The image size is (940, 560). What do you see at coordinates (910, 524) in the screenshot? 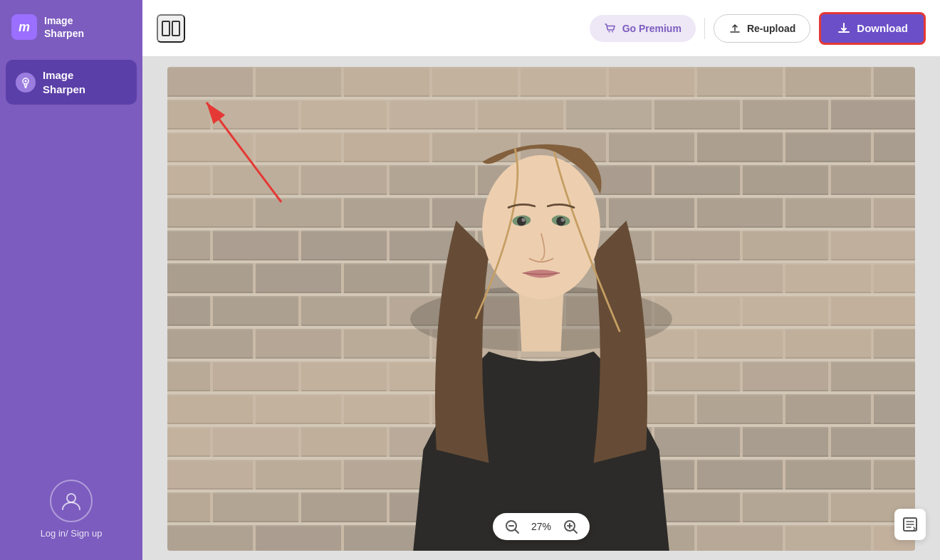
I see `notes-icon` at bounding box center [910, 524].